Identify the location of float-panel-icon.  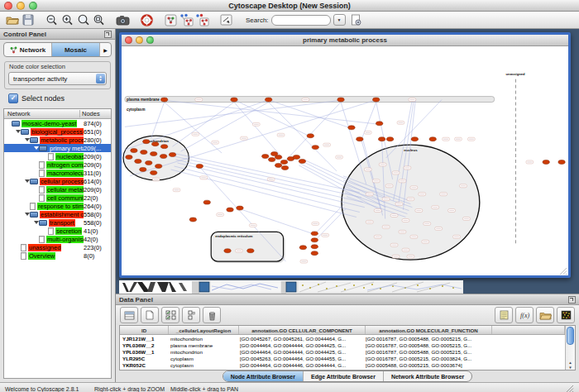
(108, 35).